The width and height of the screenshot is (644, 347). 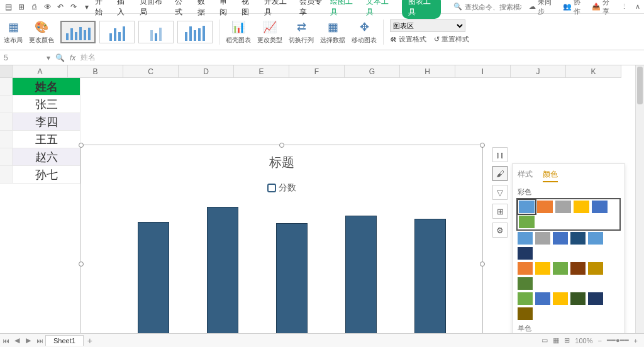 What do you see at coordinates (60, 58) in the screenshot?
I see `search-cell-icon: 🔍` at bounding box center [60, 58].